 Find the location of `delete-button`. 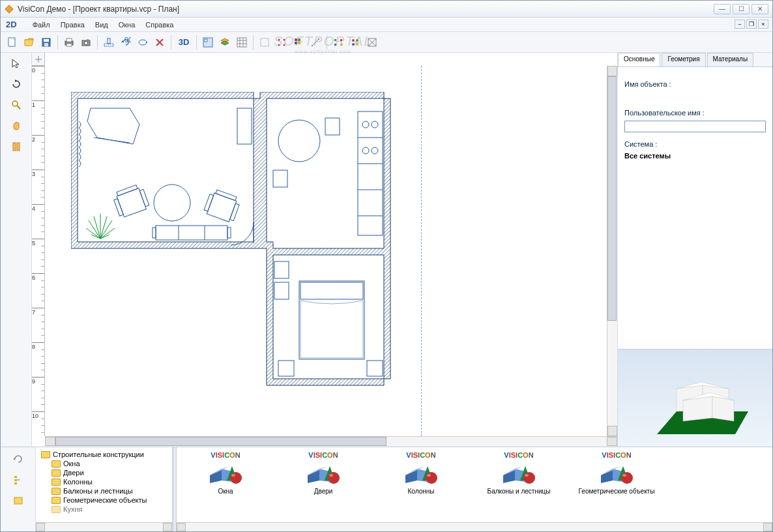

delete-button is located at coordinates (160, 42).